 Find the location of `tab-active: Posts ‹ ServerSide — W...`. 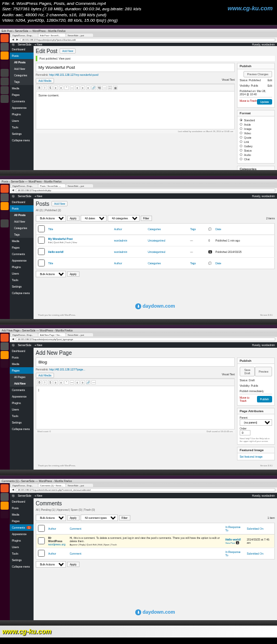

tab-active: Posts ‹ ServerSide — W... is located at coordinates (52, 186).